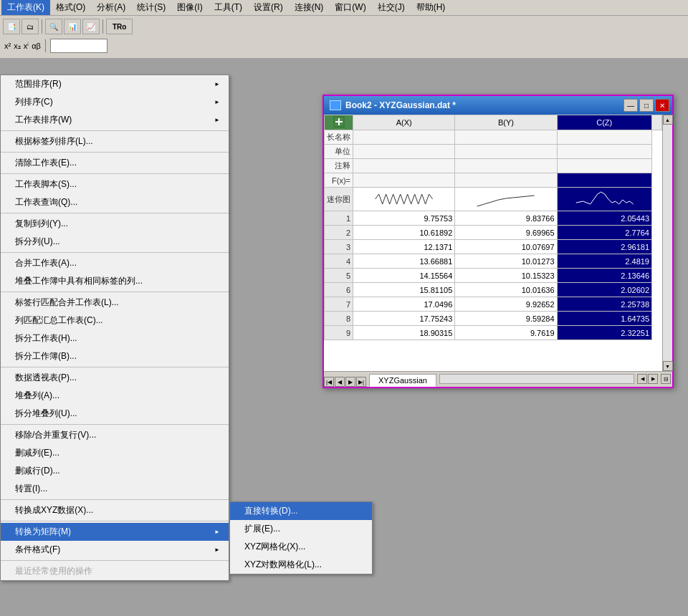  I want to click on menu-item-split-workbook: 拆分工作簿(B)..., so click(115, 357).